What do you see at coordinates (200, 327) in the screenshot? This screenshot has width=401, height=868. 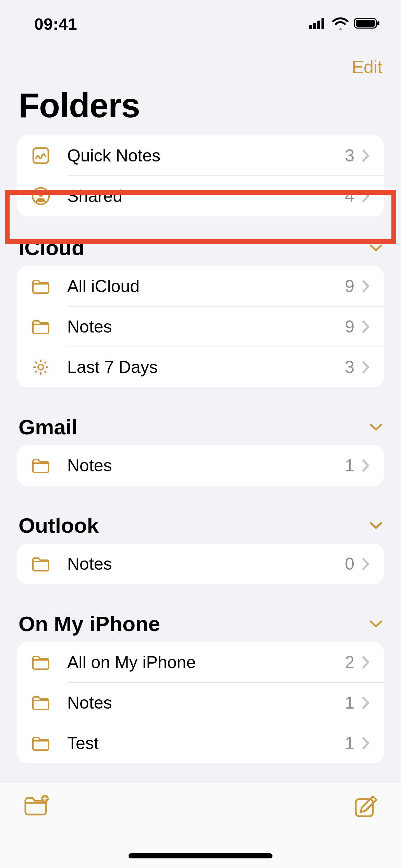 I see `folder-row-icloud-notes: Notes 9` at bounding box center [200, 327].